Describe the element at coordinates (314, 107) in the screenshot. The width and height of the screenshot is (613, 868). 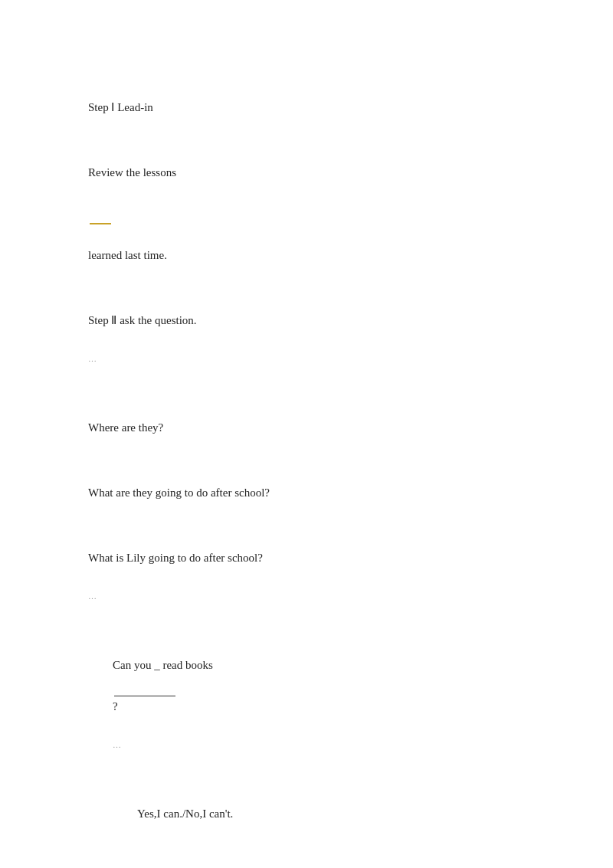
I see `step1-title: Step Ⅰ Lead-in` at that location.